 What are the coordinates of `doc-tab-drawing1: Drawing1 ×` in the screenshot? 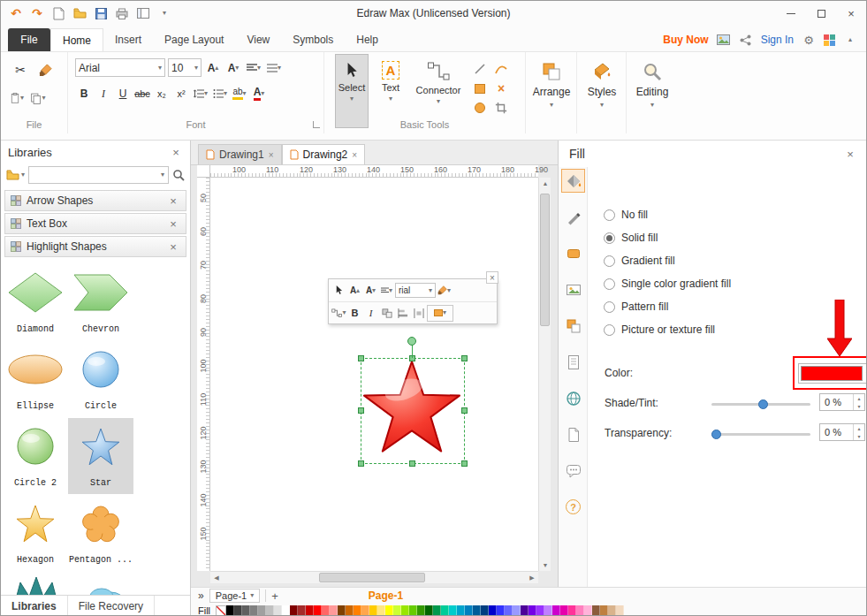 It's located at (240, 154).